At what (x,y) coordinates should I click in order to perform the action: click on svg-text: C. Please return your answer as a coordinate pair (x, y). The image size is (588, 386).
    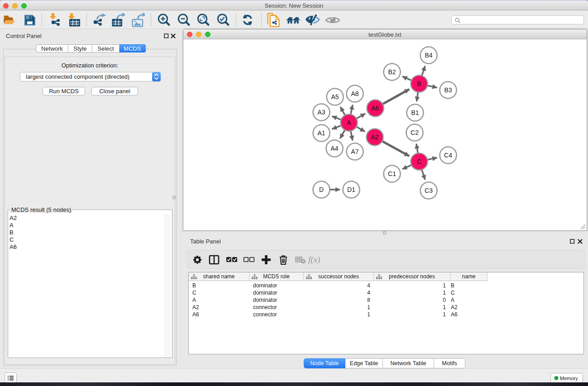
    Looking at the image, I should click on (419, 162).